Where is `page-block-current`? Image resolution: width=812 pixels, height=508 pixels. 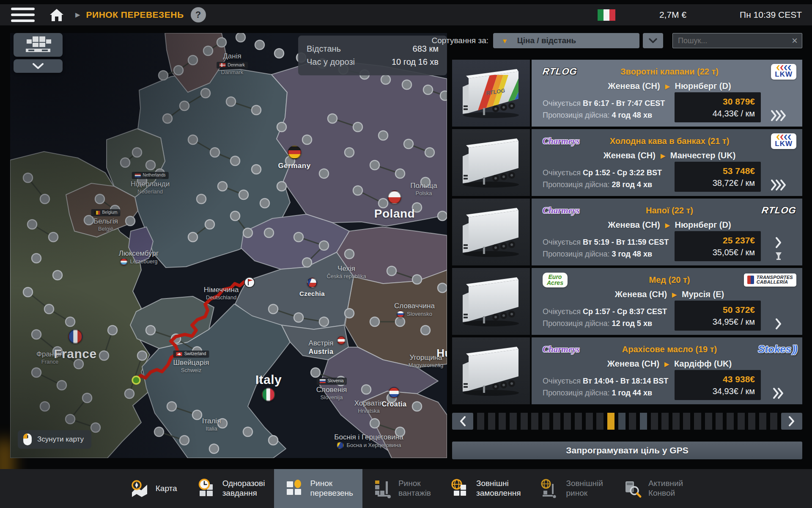 page-block-current is located at coordinates (611, 421).